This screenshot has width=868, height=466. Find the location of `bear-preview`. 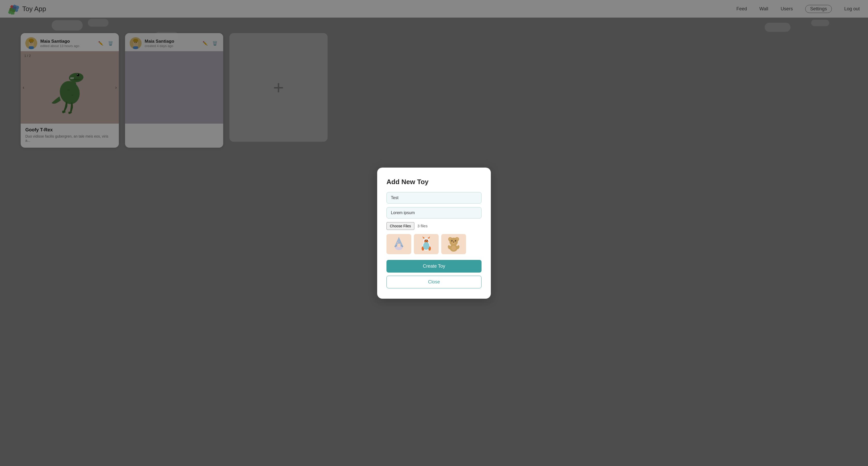

bear-preview is located at coordinates (454, 244).